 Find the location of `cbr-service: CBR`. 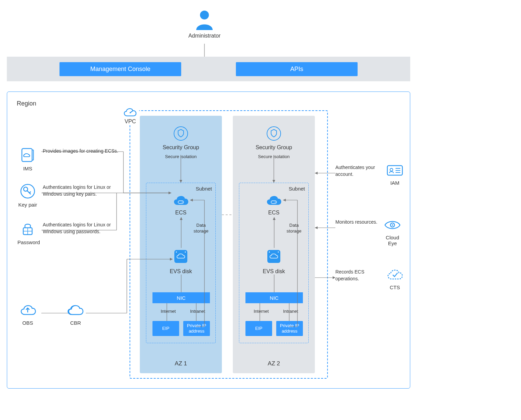

cbr-service: CBR is located at coordinates (76, 315).